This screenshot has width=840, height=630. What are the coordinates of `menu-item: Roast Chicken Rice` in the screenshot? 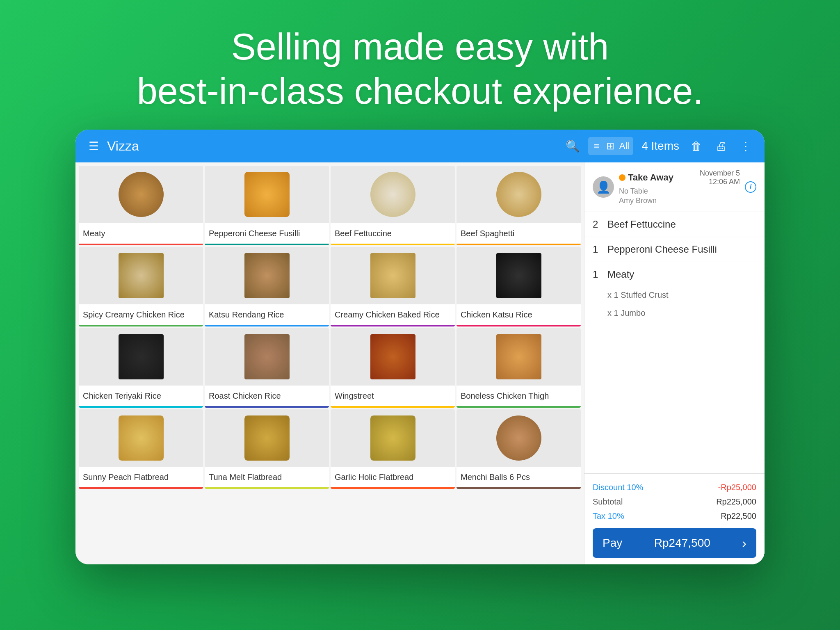 It's located at (267, 368).